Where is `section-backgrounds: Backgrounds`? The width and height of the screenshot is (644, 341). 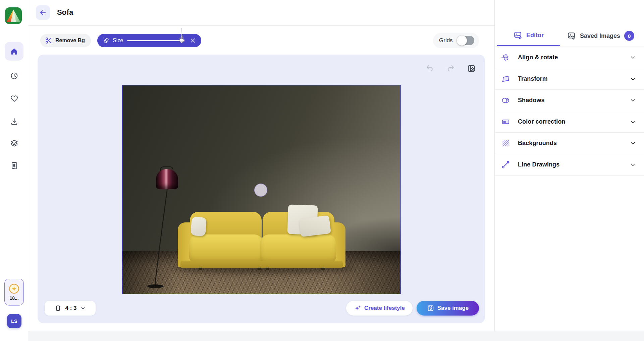 section-backgrounds: Backgrounds is located at coordinates (570, 143).